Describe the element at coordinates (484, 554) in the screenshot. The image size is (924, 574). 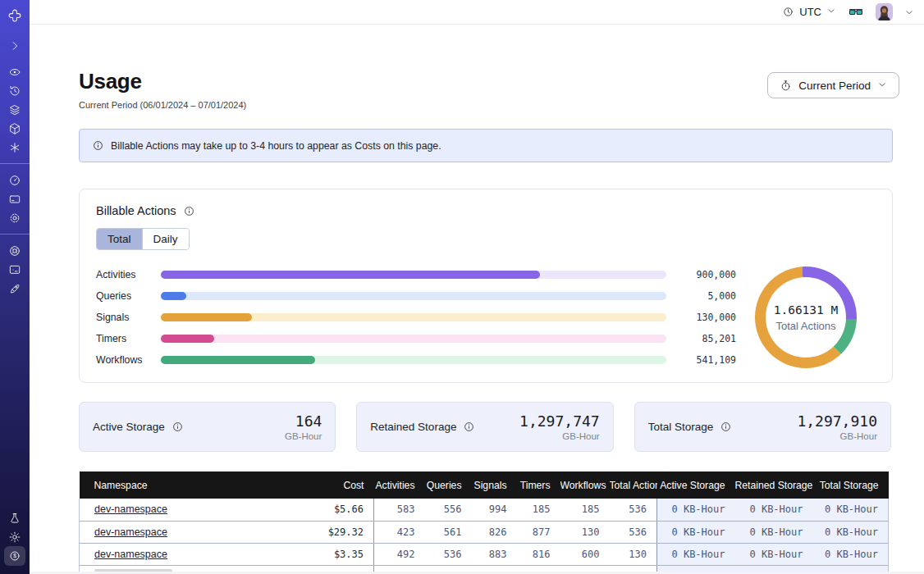
I see `table-row: dev-namespace $3.35 492 536 883 816 600 …` at that location.